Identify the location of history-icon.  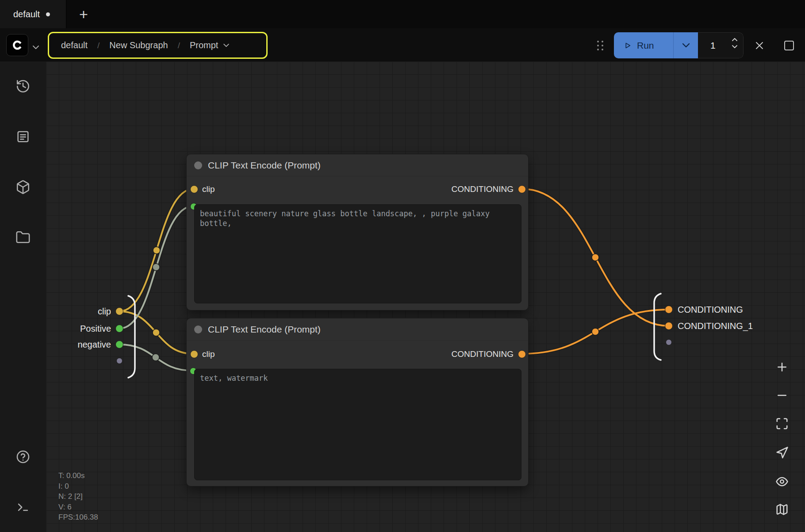
(23, 86).